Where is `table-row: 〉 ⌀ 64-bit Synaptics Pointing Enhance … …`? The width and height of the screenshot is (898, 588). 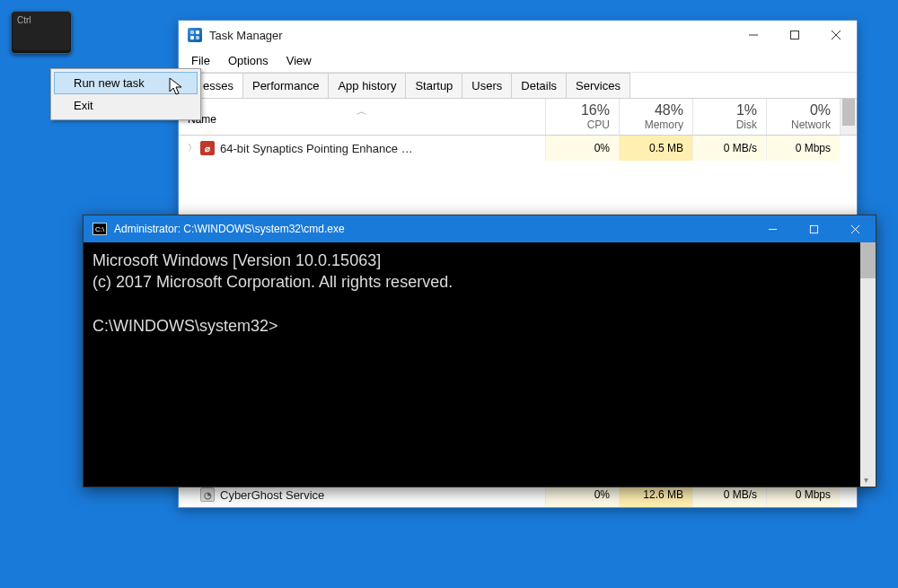 table-row: 〉 ⌀ 64-bit Synaptics Pointing Enhance … … is located at coordinates (517, 148).